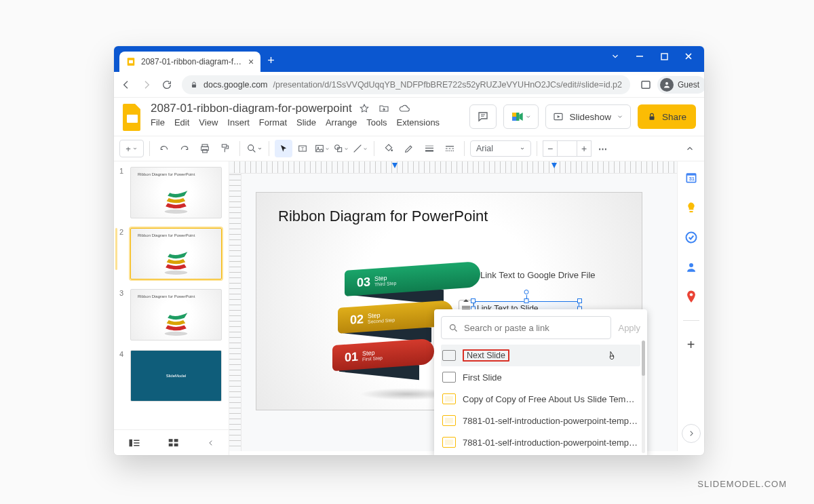 This screenshot has height=504, width=814. Describe the element at coordinates (205, 149) in the screenshot. I see `print-button` at that location.